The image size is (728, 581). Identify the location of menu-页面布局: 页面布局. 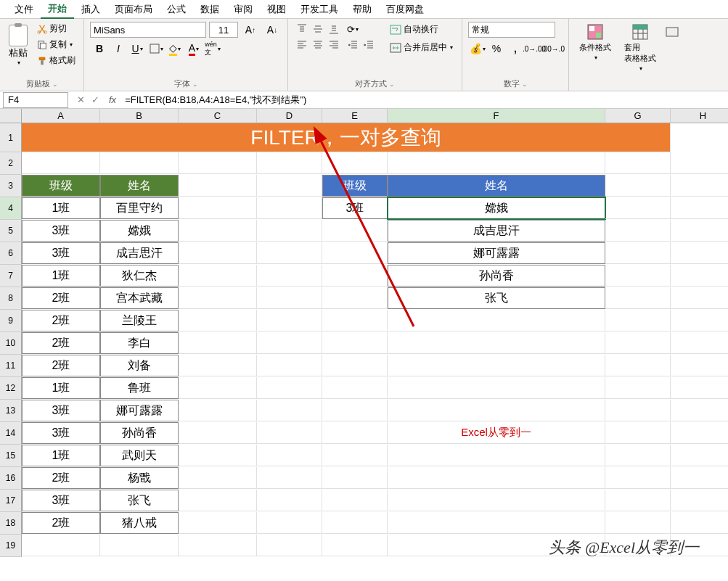
(134, 9).